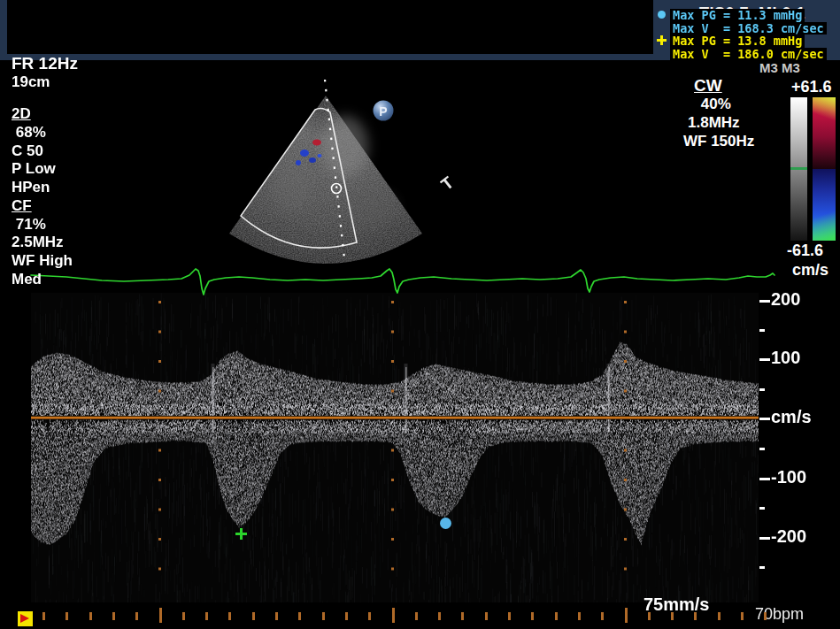 Image resolution: width=840 pixels, height=629 pixels. I want to click on axis-tick-label: 200, so click(786, 299).